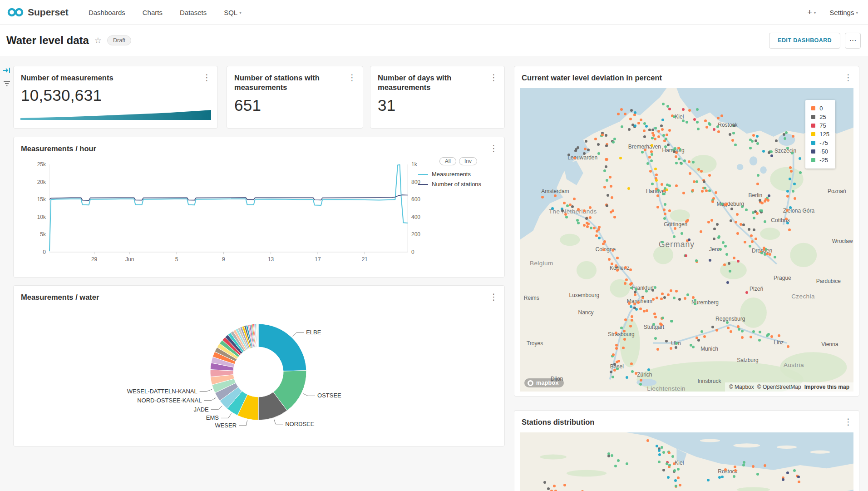 This screenshot has height=491, width=868. Describe the element at coordinates (448, 161) in the screenshot. I see `toggle-all-button: All` at that location.